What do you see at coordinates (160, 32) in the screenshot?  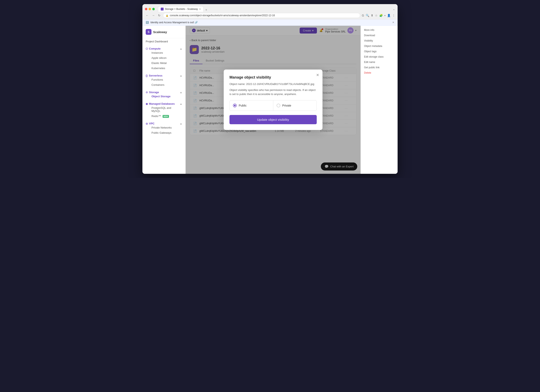 I see `scaleway-logo-text: Scaleway` at bounding box center [160, 32].